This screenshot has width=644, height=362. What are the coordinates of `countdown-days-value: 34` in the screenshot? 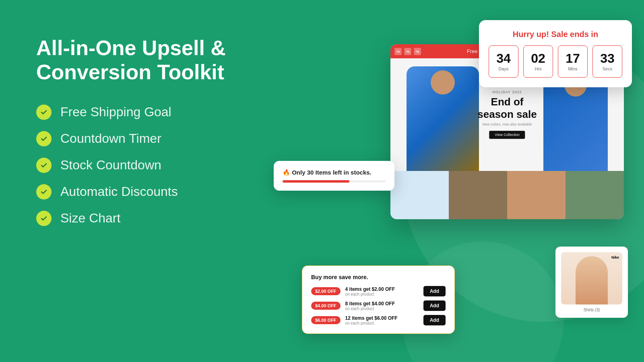 It's located at (504, 58).